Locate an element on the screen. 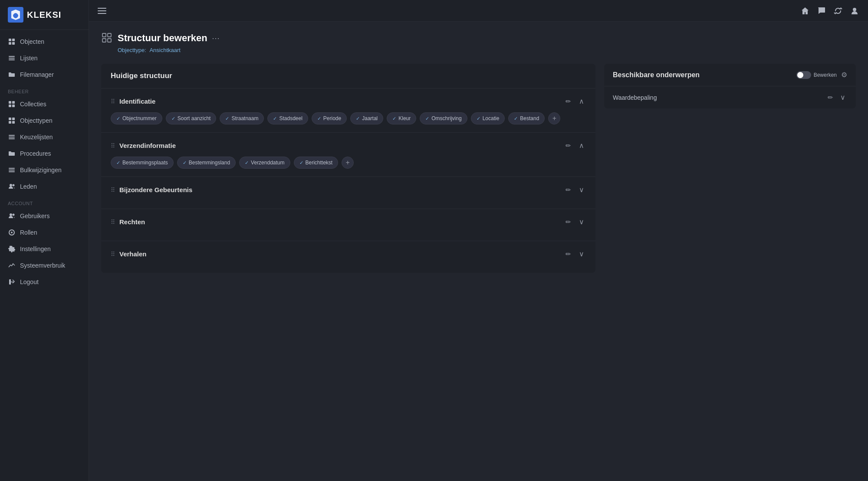  edit-waardebepaling-button: ✏ is located at coordinates (831, 98).